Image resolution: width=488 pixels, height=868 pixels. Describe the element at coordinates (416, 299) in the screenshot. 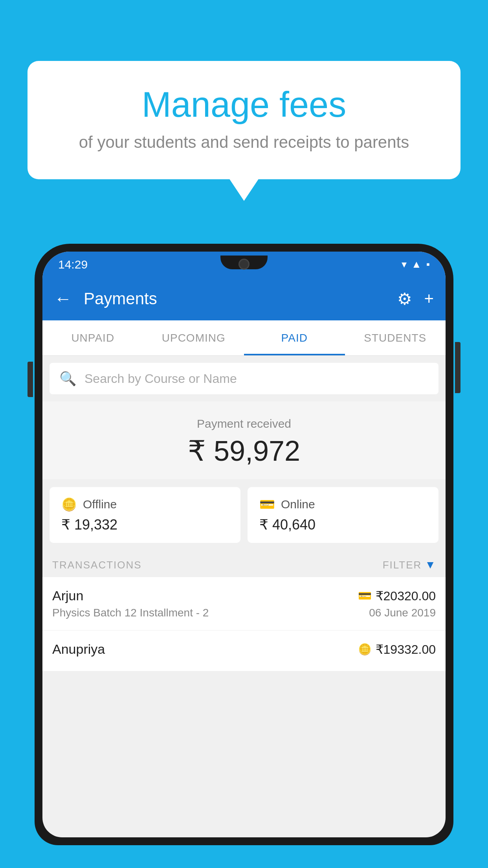

I see `app-bar-actions: ⚙ +` at that location.